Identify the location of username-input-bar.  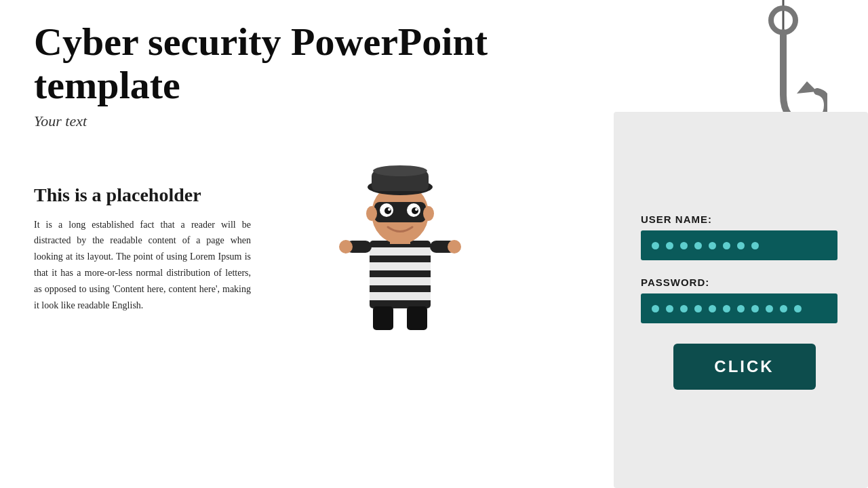
(739, 245).